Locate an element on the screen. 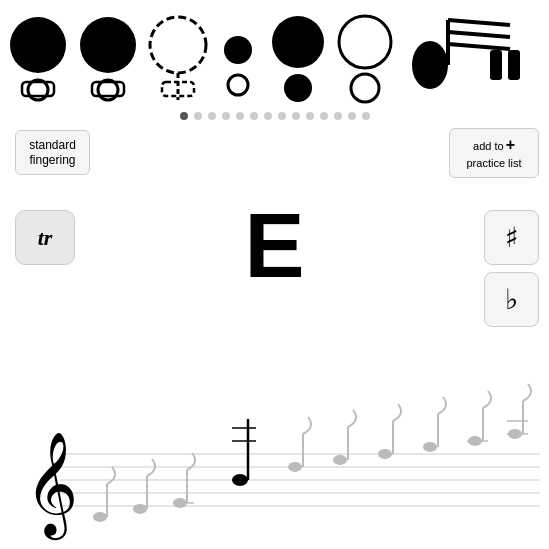 Image resolution: width=549 pixels, height=549 pixels. sharp-button: ♯ is located at coordinates (512, 238).